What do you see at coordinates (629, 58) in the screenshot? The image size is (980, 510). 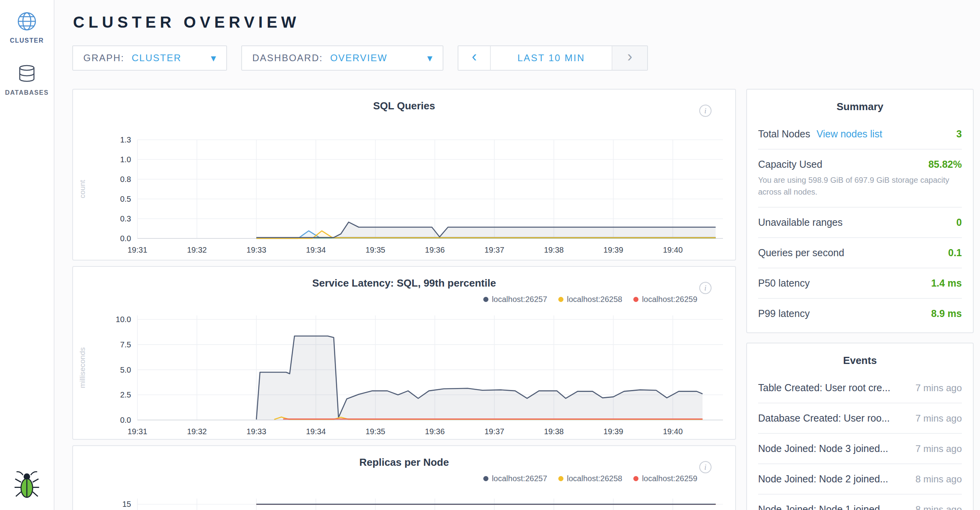 I see `time-next-button: ›` at bounding box center [629, 58].